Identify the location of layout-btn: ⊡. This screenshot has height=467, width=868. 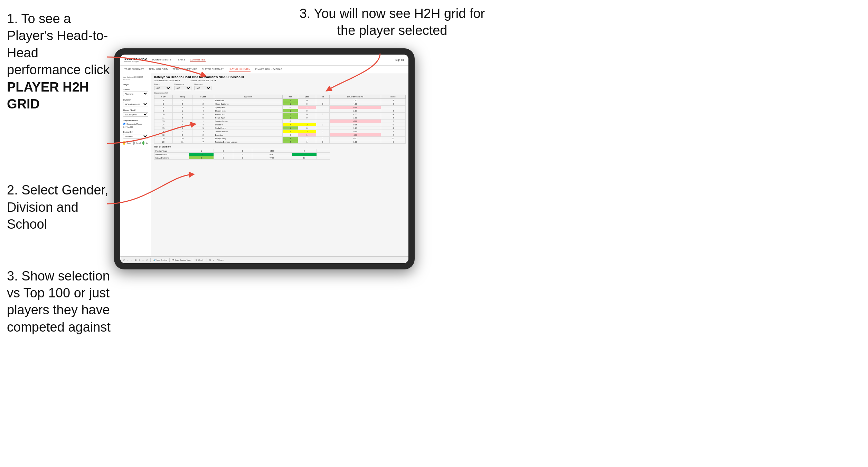
(210, 260).